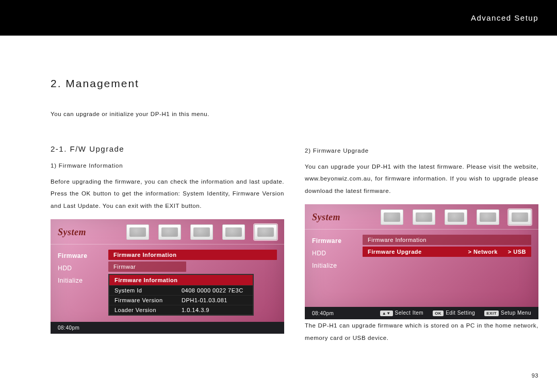 This screenshot has width=557, height=392. I want to click on left-body: Before upgrading the firmware, you can c…, so click(167, 194).